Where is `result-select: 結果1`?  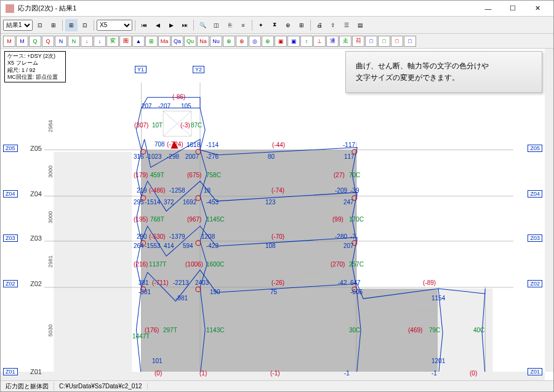
result-select: 結果1 is located at coordinates (18, 25).